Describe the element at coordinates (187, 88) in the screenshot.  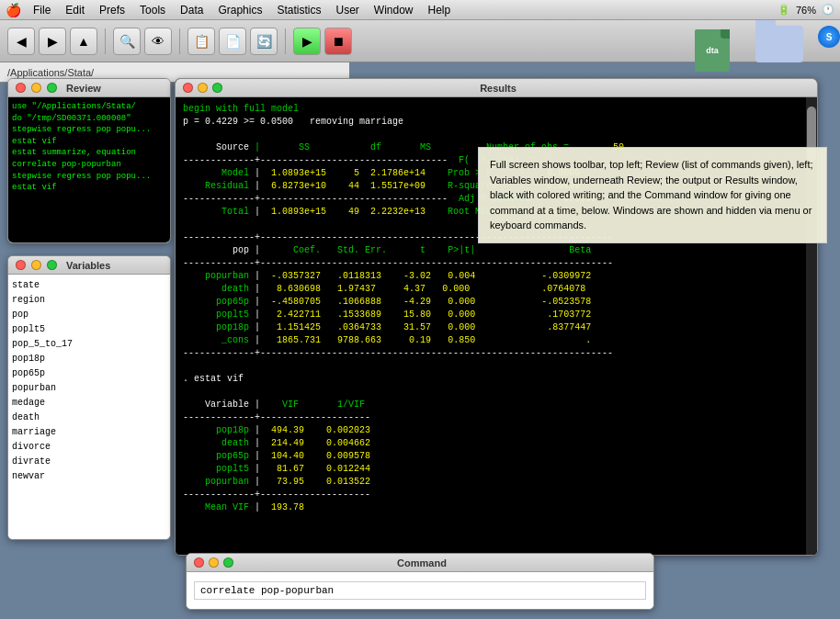
I see `results-close-btn` at that location.